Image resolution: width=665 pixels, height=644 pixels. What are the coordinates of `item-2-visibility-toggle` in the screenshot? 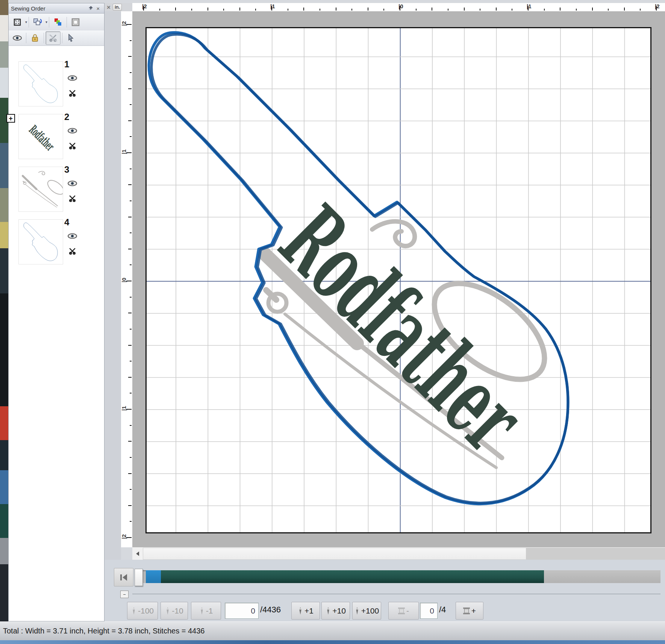 It's located at (72, 131).